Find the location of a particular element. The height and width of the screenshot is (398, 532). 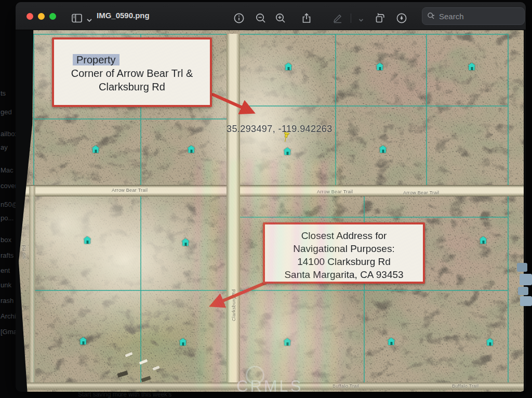

toolbar-divider is located at coordinates (351, 18).